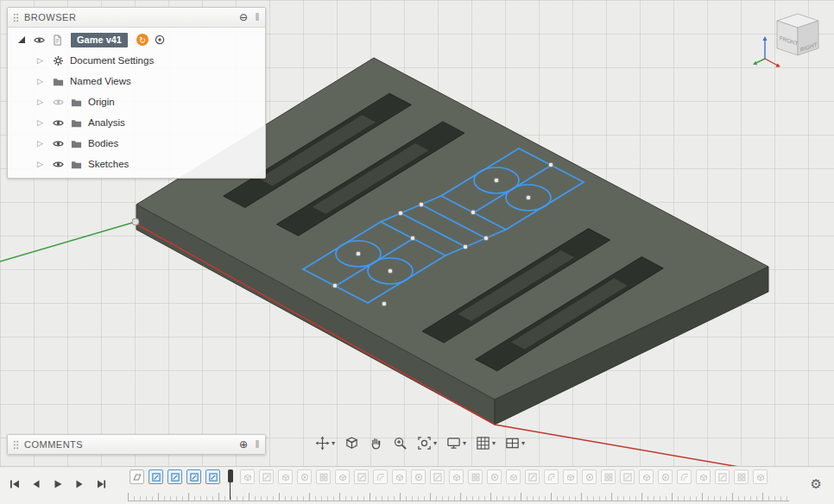  Describe the element at coordinates (59, 102) in the screenshot. I see `visibility-eye-off-icon` at that location.